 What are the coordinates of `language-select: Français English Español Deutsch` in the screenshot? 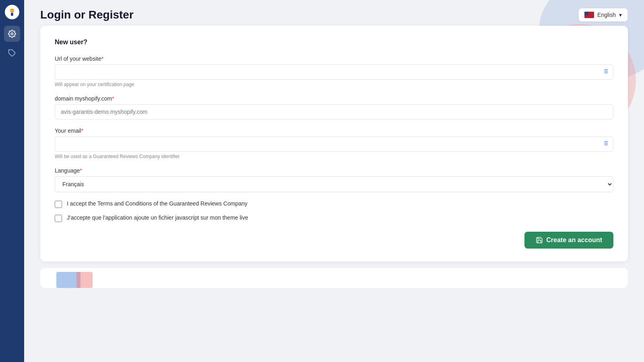 It's located at (334, 184).